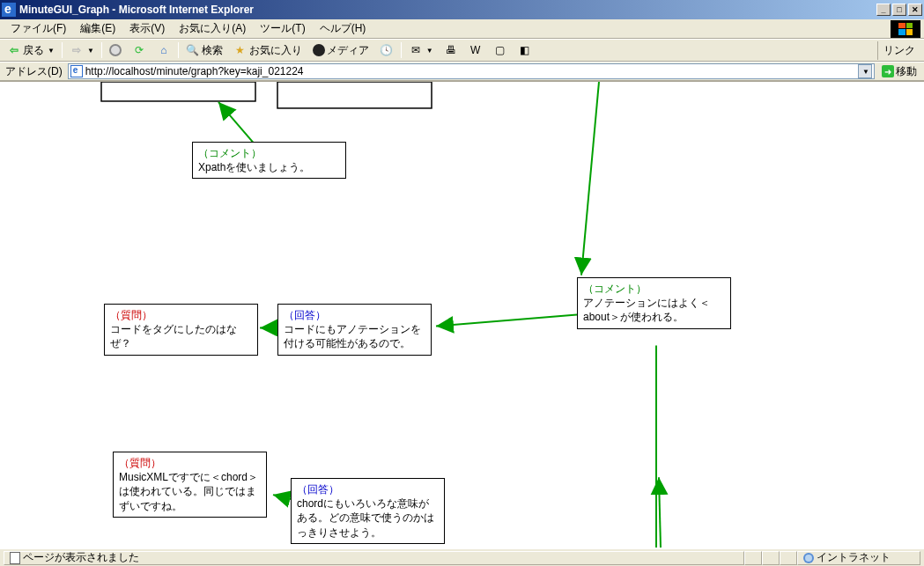 The width and height of the screenshot is (924, 566). What do you see at coordinates (451, 50) in the screenshot?
I see `print-icon: 🖶` at bounding box center [451, 50].